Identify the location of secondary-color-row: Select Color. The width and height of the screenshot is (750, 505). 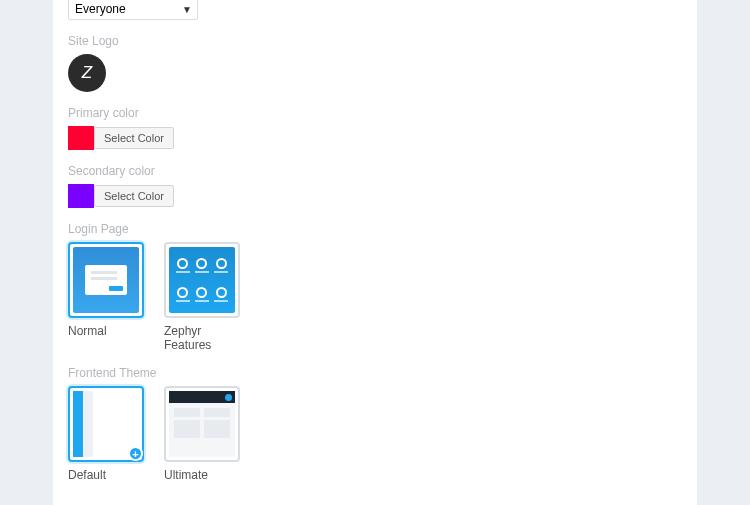
(375, 196).